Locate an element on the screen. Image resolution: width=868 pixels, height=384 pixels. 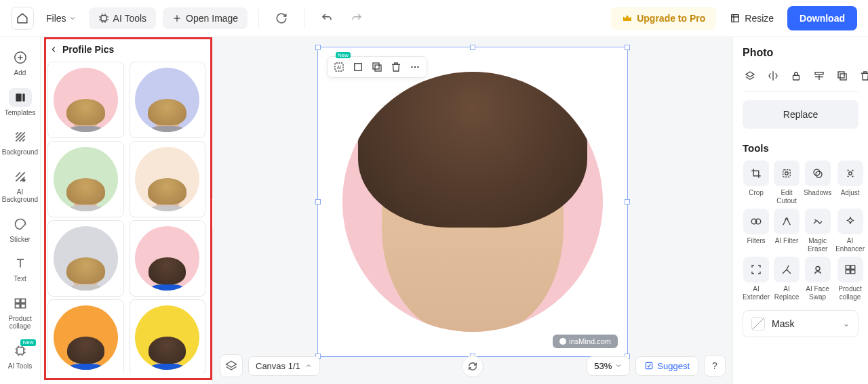
tool-adjust: Adjust is located at coordinates (850, 183).